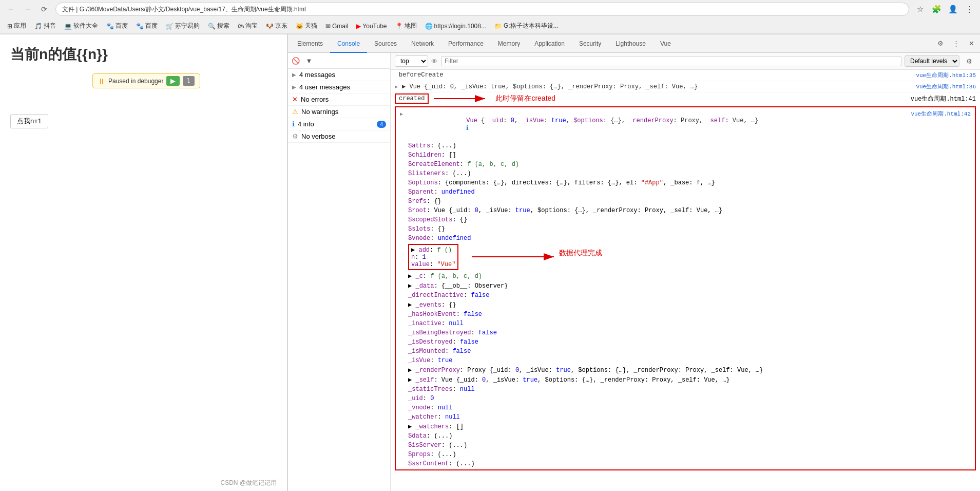 The image size is (980, 491). What do you see at coordinates (685, 314) in the screenshot?
I see `prop-hashookevent: _hasHookEvent: false` at bounding box center [685, 314].